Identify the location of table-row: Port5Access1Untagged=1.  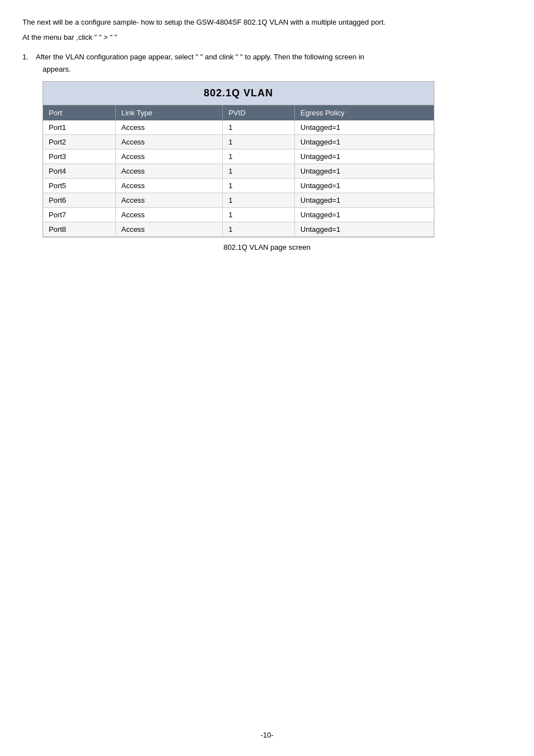
(238, 186).